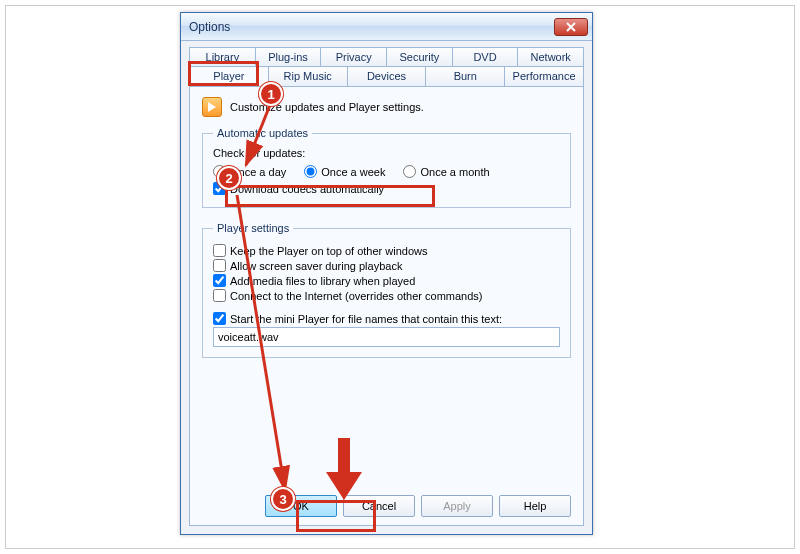 The width and height of the screenshot is (800, 554). I want to click on mini-player-input, so click(386, 337).